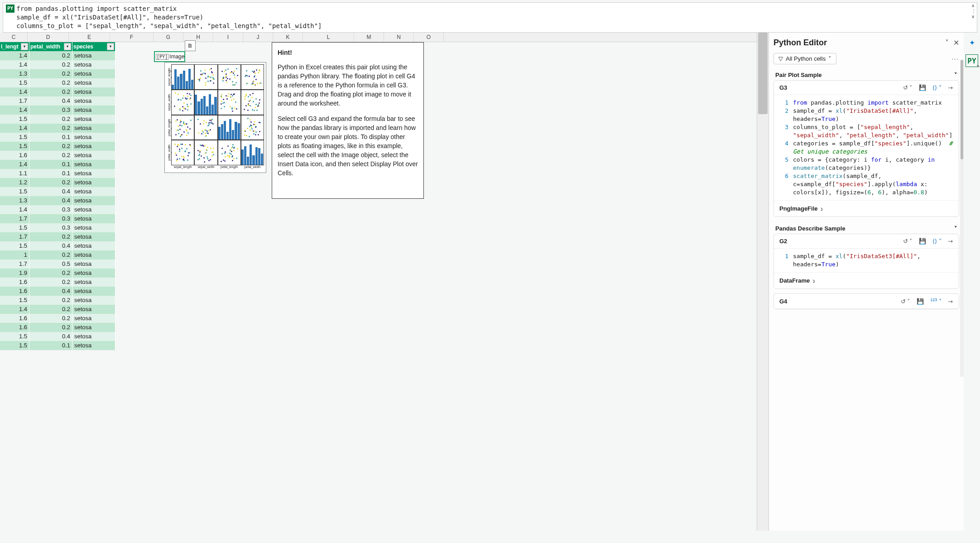 This screenshot has height=543, width=980. What do you see at coordinates (866, 149) in the screenshot?
I see `code-card-G3: G3↻ ˅💾⟨⟩ ˅↗1from pandas.plotting import …` at bounding box center [866, 149].